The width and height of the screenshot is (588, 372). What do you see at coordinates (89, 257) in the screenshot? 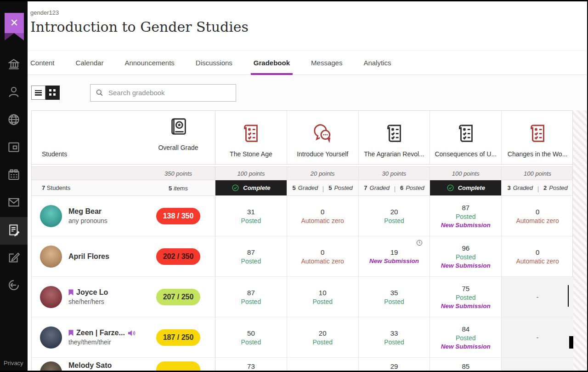
I see `student-name: April Flores` at bounding box center [89, 257].